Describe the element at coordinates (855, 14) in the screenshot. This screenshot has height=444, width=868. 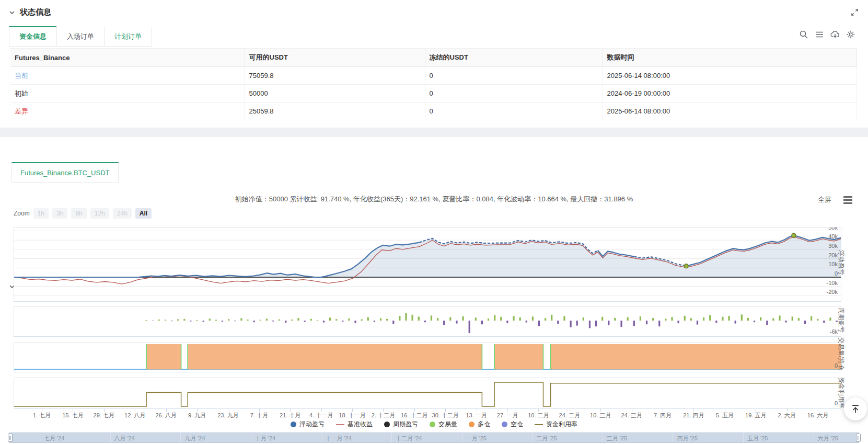
I see `expand-arrows-icon` at that location.